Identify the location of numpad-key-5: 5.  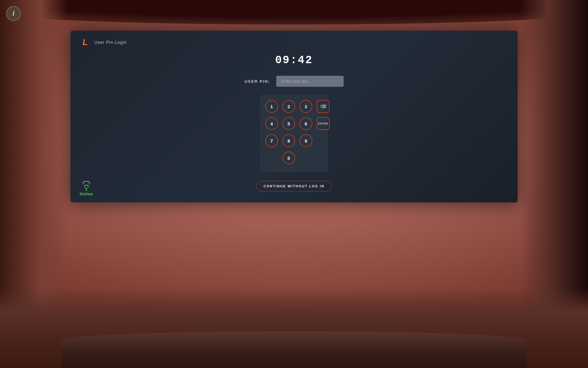
(289, 124).